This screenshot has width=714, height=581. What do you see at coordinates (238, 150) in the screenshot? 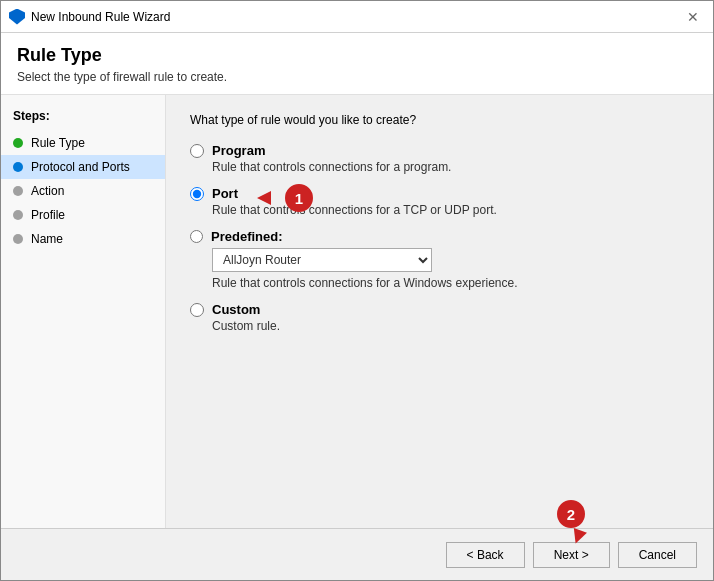
I see `label-program: Program` at bounding box center [238, 150].